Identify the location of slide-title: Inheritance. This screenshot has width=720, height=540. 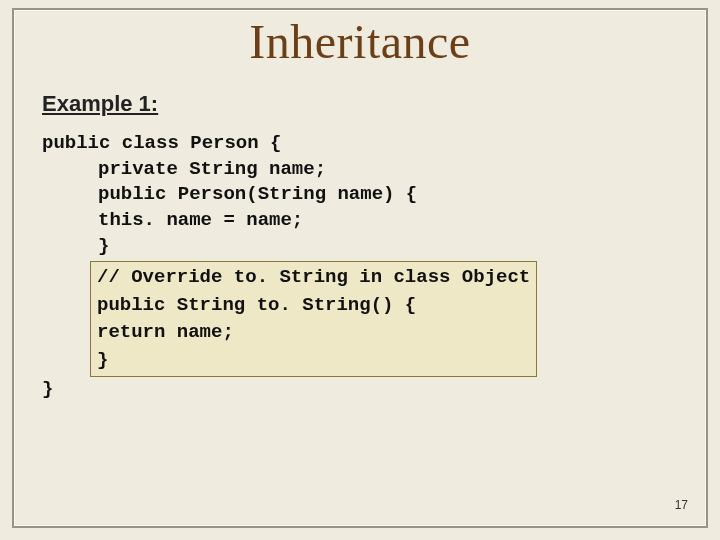
(360, 40).